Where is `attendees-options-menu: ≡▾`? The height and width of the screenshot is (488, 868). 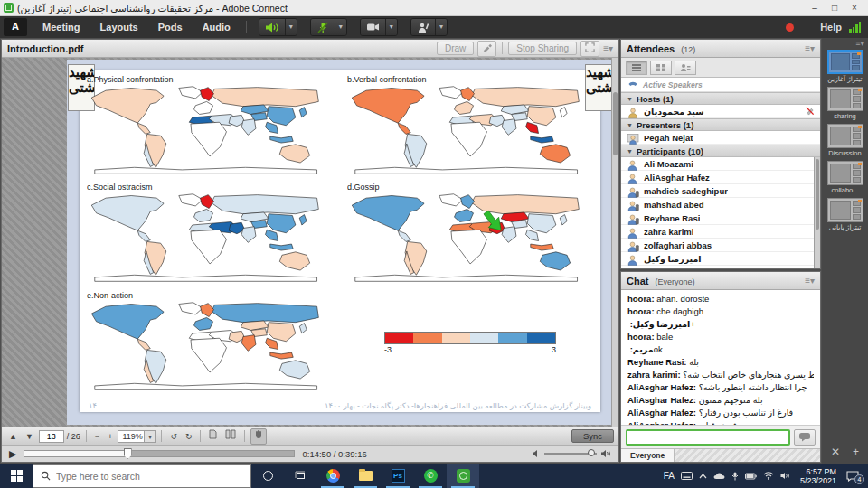 attendees-options-menu: ≡▾ is located at coordinates (810, 49).